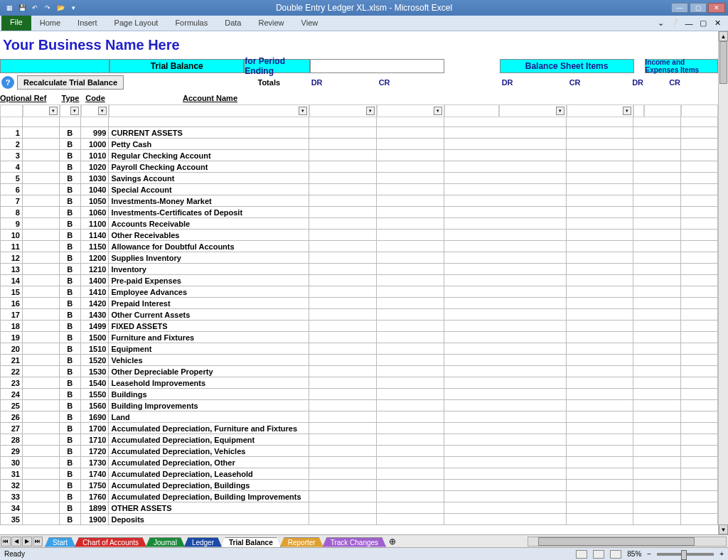 This screenshot has width=728, height=560. I want to click on zoom-level: 85%, so click(634, 554).